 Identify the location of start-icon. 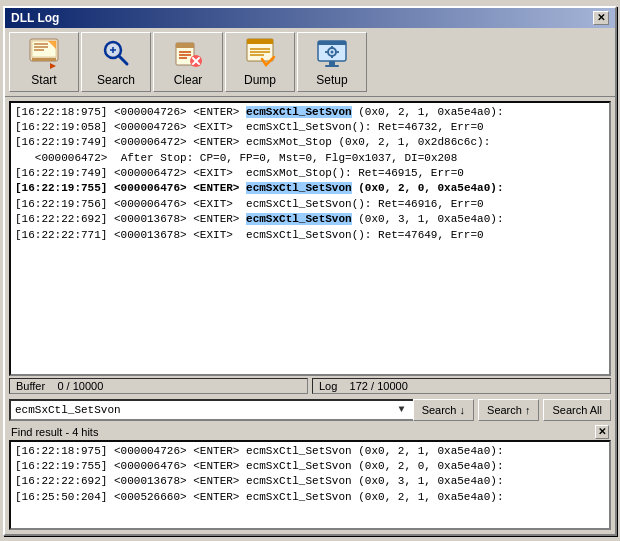
(44, 53).